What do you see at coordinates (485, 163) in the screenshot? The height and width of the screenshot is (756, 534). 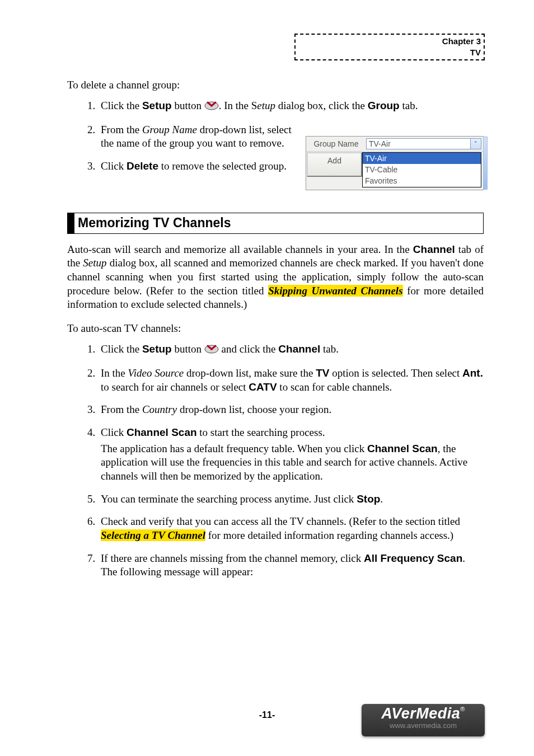 I see `scrollbar` at bounding box center [485, 163].